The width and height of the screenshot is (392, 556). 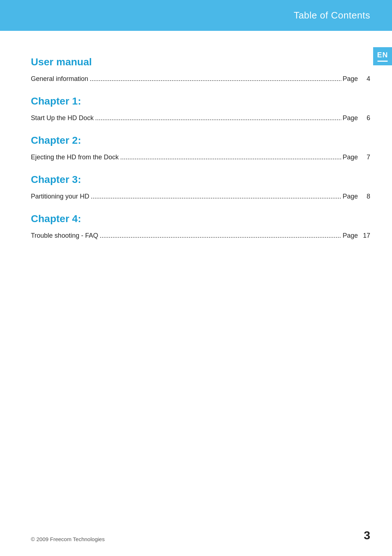 I want to click on footer: © 2009 Freecom Technologies 3, so click(x=196, y=536).